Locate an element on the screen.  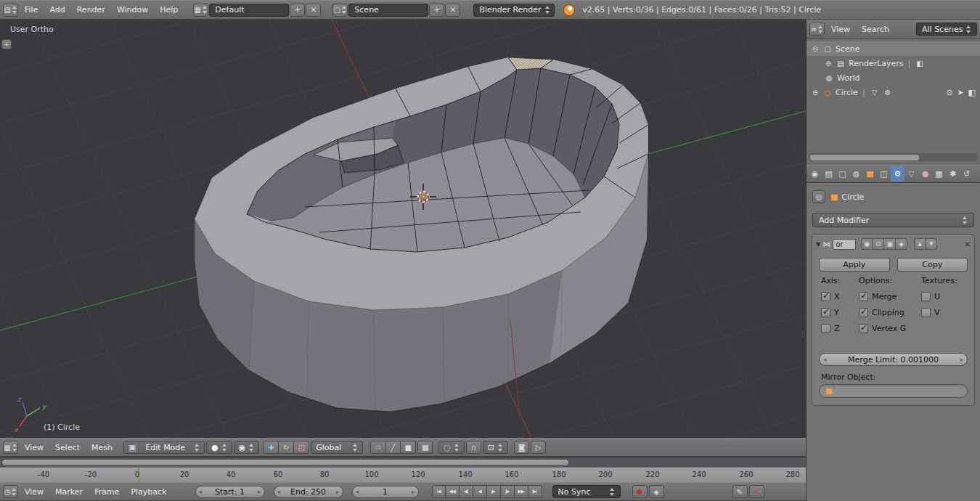
properties-tab-world: ◍ is located at coordinates (857, 174).